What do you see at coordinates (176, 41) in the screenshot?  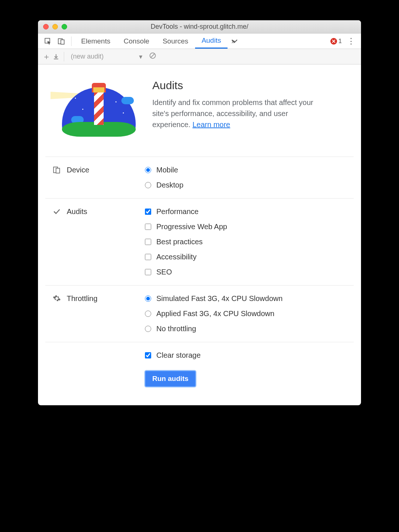 I see `tab-sources: Sources` at bounding box center [176, 41].